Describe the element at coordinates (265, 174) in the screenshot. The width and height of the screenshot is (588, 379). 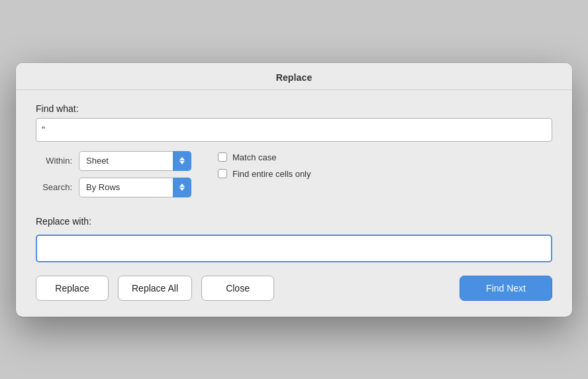
I see `find-entire-cells-row: Find entire cells only` at that location.